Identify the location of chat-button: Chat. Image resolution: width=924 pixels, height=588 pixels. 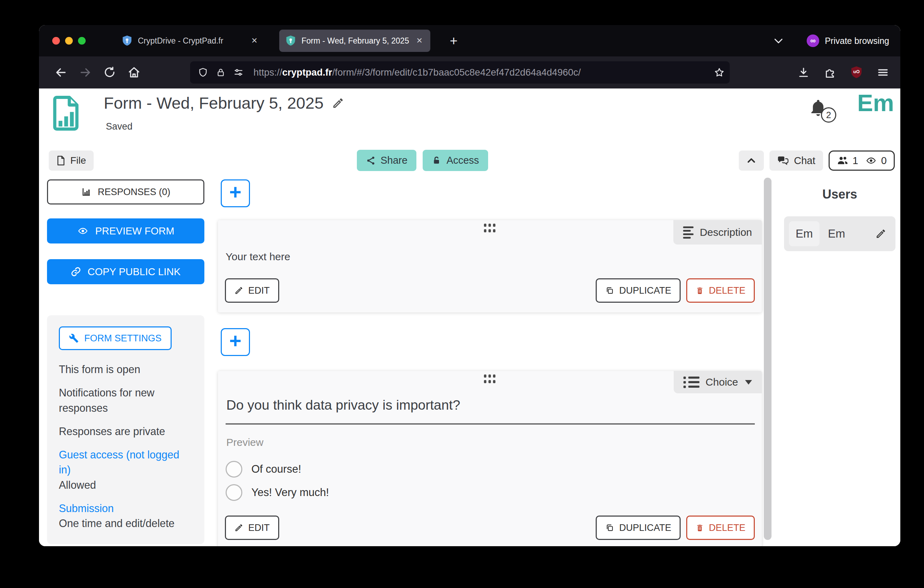
(796, 160).